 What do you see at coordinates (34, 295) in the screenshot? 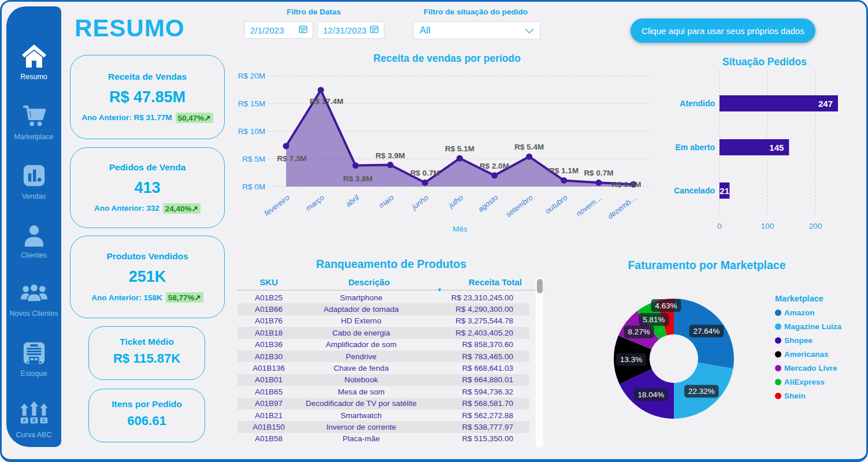
I see `people-icon` at bounding box center [34, 295].